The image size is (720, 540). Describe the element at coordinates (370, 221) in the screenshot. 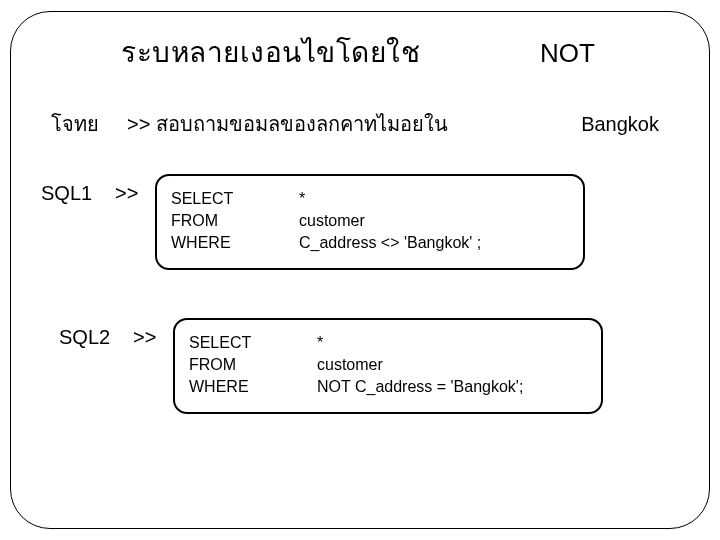

I see `sql1-from-line: FROM customer` at that location.